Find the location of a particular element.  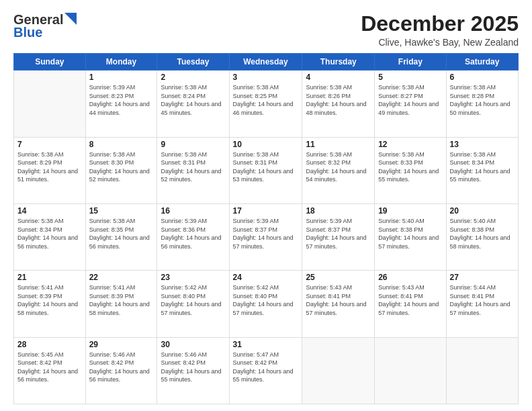

day-number: 29 is located at coordinates (122, 345).